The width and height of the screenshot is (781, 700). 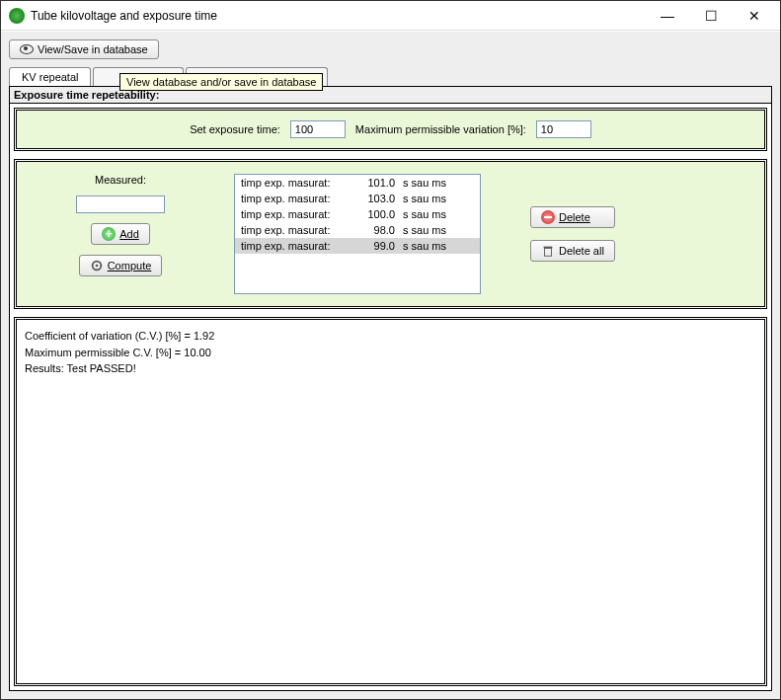 I want to click on result-line-max: Maximum permissible C.V. [%] = 10.00, so click(x=391, y=353).